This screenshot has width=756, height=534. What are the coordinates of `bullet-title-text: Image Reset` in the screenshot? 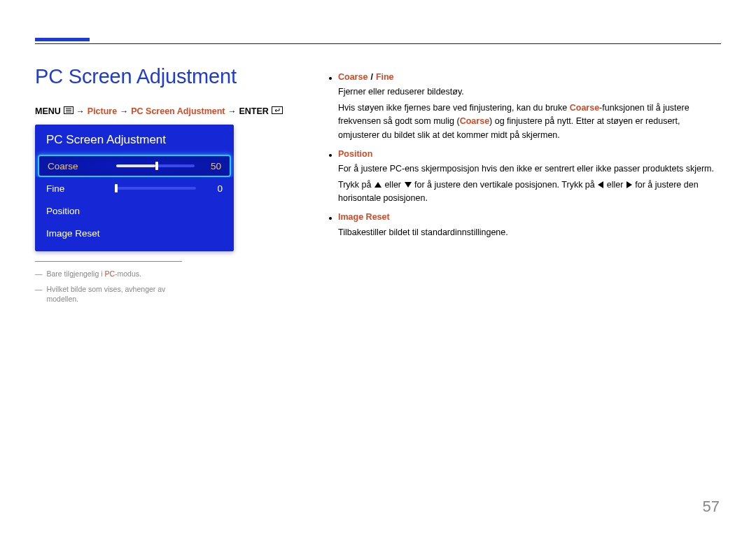 It's located at (364, 217).